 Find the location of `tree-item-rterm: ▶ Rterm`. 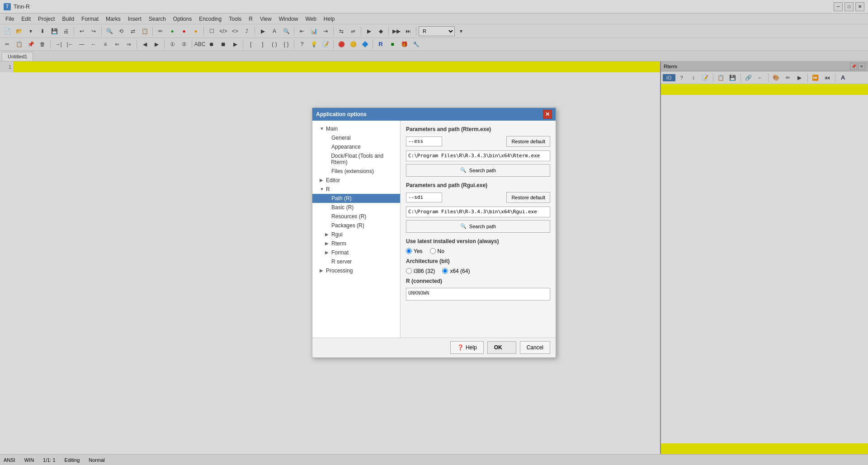

tree-item-rterm: ▶ Rterm is located at coordinates (356, 244).